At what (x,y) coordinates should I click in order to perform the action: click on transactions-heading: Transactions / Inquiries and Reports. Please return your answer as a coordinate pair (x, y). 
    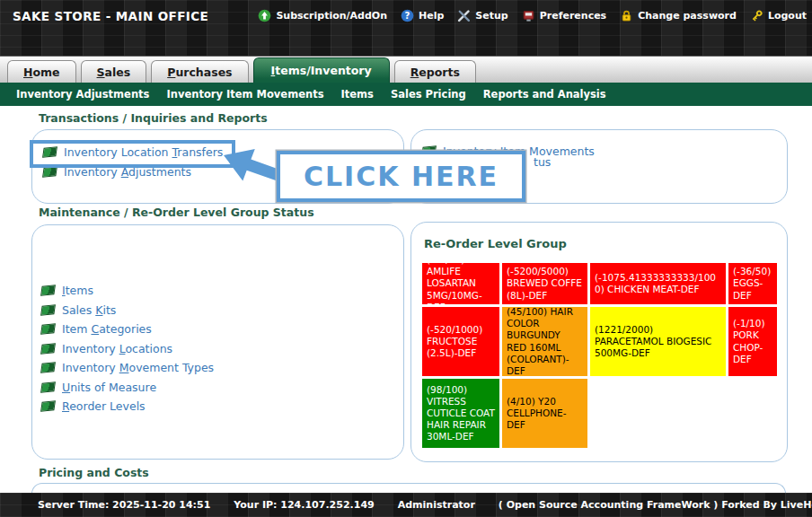
    Looking at the image, I should click on (153, 118).